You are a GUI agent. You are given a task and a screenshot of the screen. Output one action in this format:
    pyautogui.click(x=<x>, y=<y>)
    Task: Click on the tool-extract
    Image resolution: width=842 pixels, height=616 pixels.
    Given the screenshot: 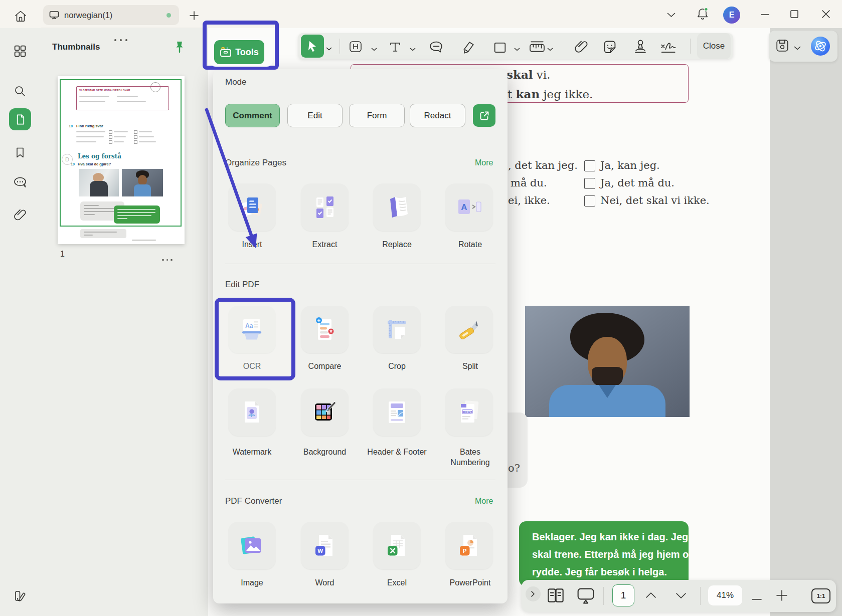 What is the action you would take?
    pyautogui.click(x=325, y=208)
    